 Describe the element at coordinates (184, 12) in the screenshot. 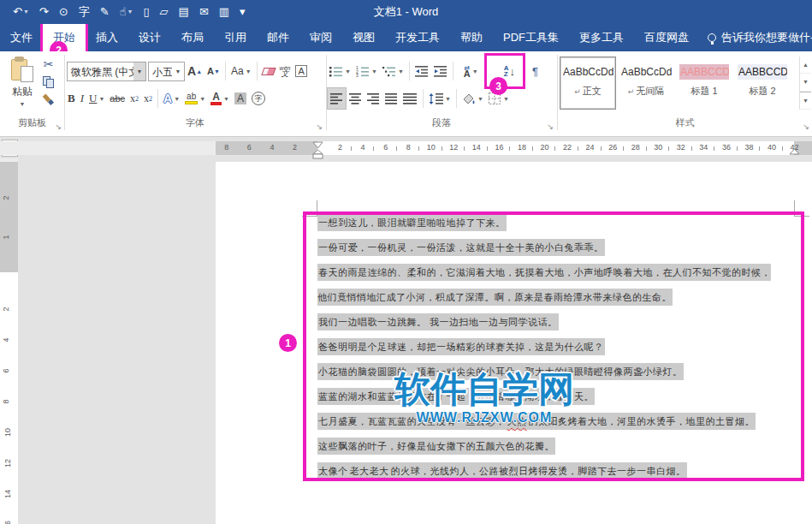

I see `save-button: ▤` at that location.